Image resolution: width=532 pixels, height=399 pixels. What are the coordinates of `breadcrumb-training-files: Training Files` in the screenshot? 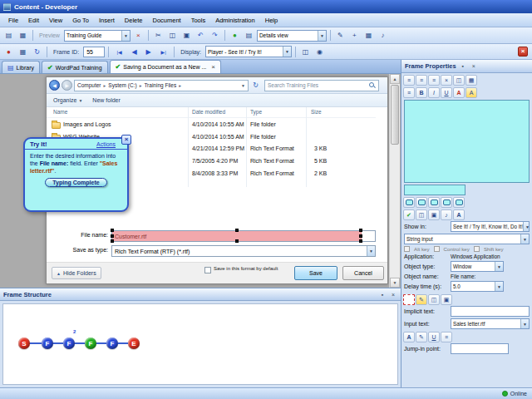 It's located at (160, 85).